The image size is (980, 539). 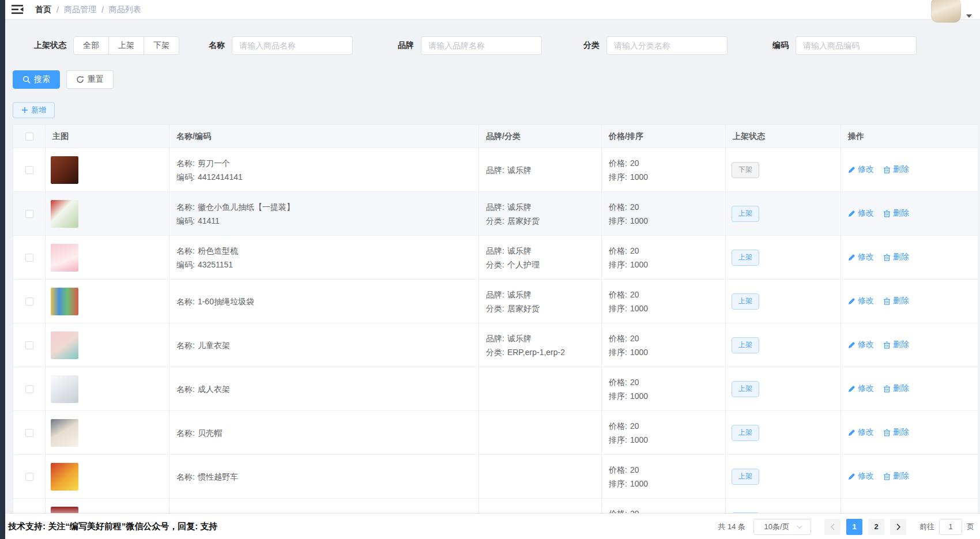 I want to click on page-button-2: 2, so click(x=876, y=527).